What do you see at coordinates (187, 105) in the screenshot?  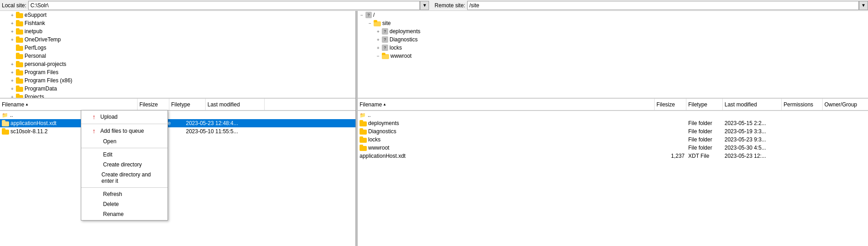 I see `local-header-filetype: Filetype` at bounding box center [187, 105].